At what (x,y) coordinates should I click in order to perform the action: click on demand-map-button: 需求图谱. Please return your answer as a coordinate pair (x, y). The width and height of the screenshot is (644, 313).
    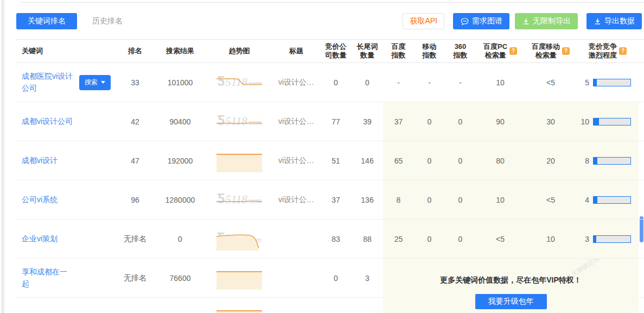
    Looking at the image, I should click on (481, 21).